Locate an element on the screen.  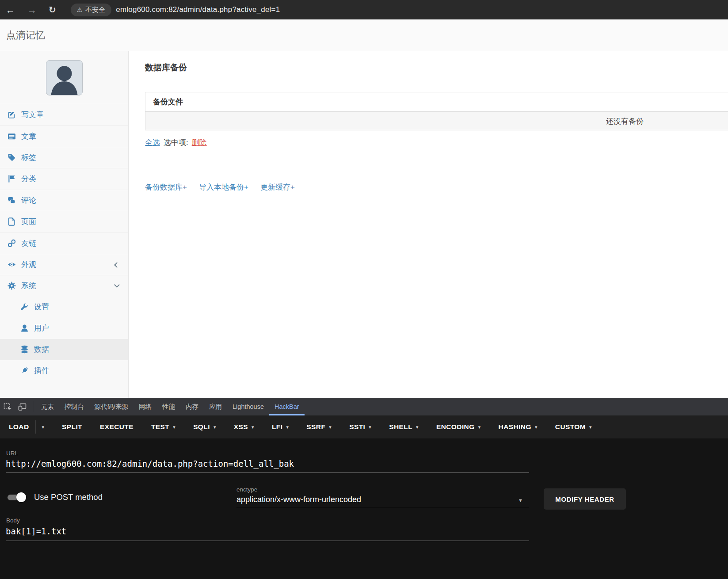
tab-lighthouse: Lighthouse is located at coordinates (248, 407).